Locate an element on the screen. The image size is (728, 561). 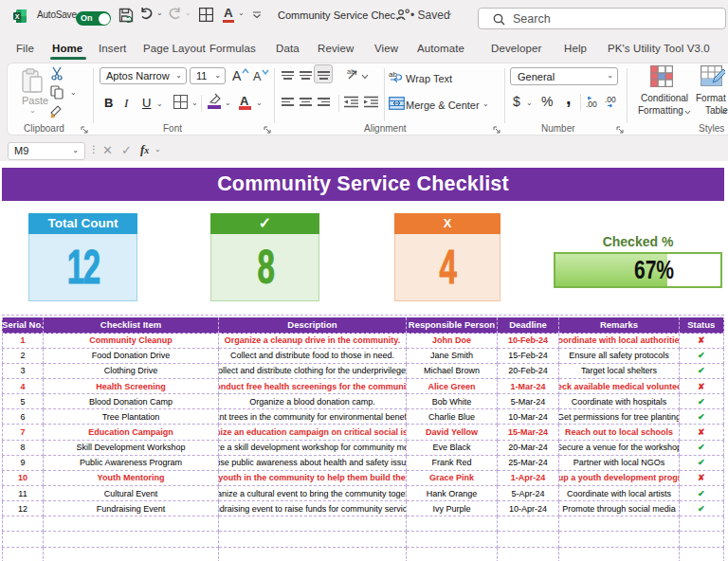
svg-text: ab is located at coordinates (351, 72).